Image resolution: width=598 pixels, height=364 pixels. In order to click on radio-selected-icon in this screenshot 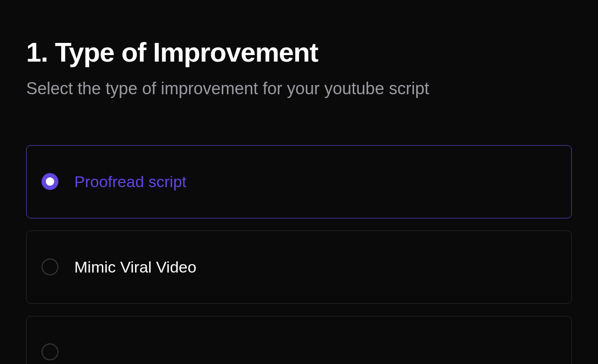, I will do `click(50, 182)`.